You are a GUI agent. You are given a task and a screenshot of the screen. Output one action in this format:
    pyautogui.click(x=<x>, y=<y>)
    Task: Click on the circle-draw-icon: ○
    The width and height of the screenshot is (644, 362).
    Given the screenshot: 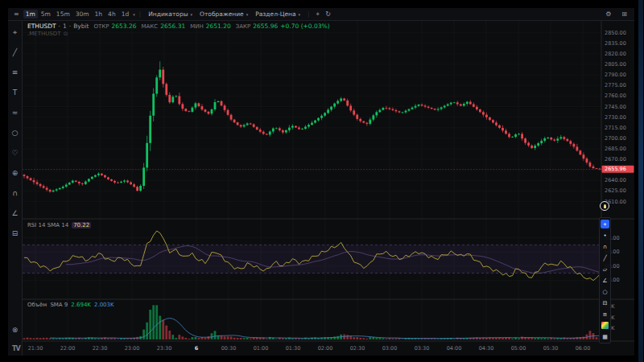 What is the action you would take?
    pyautogui.click(x=605, y=291)
    